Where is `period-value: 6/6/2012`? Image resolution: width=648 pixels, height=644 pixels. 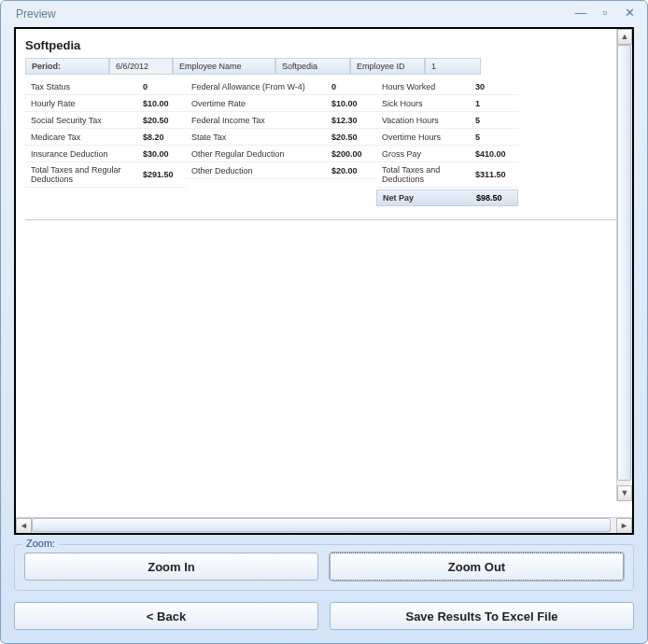
period-value: 6/6/2012 is located at coordinates (141, 66).